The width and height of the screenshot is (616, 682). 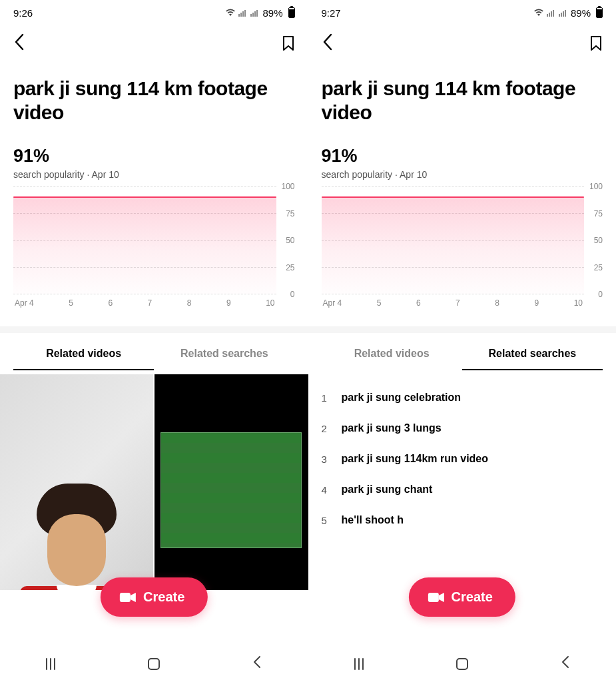 I want to click on related-searches-list: 1 park ji sung celebration 2 park ji sun…, so click(x=462, y=453).